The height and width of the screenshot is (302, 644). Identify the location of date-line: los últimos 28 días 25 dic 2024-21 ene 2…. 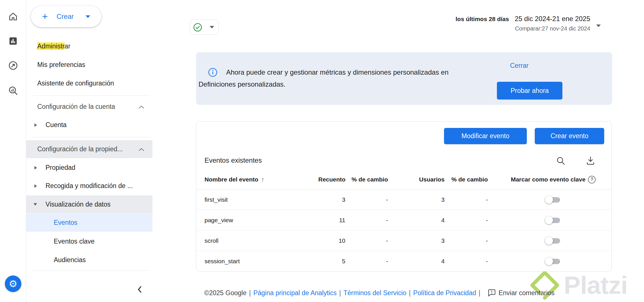
(523, 19).